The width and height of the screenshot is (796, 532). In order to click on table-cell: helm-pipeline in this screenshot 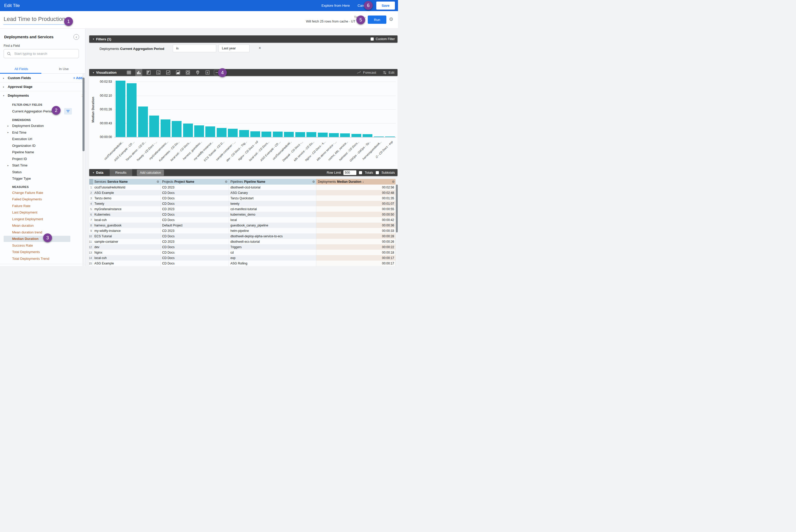, I will do `click(273, 231)`.